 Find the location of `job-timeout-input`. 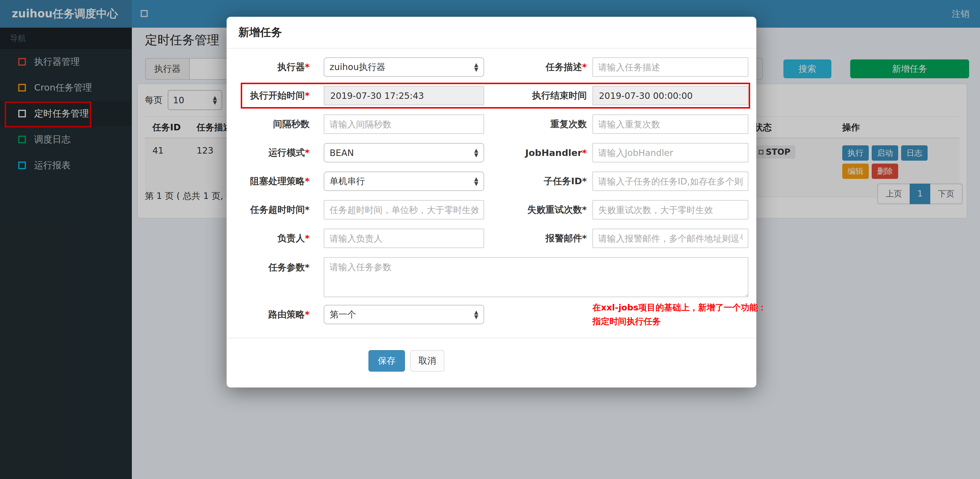

job-timeout-input is located at coordinates (404, 210).